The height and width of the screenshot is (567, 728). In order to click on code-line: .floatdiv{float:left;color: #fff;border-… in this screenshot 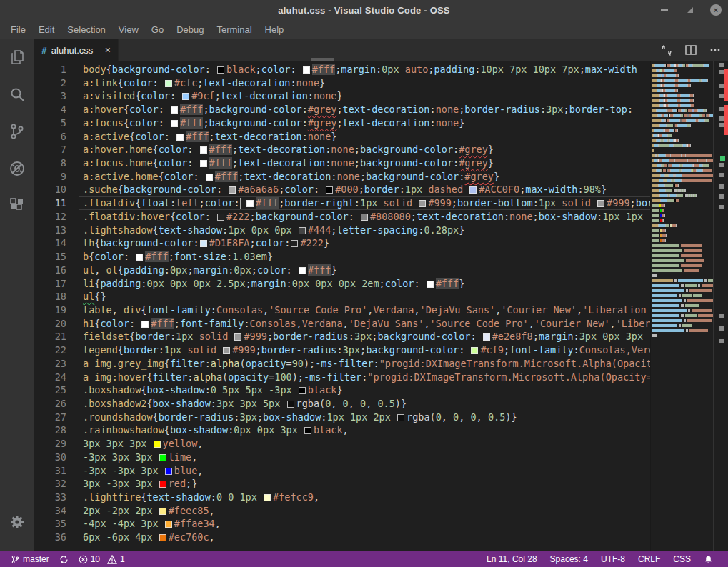, I will do `click(367, 203)`.